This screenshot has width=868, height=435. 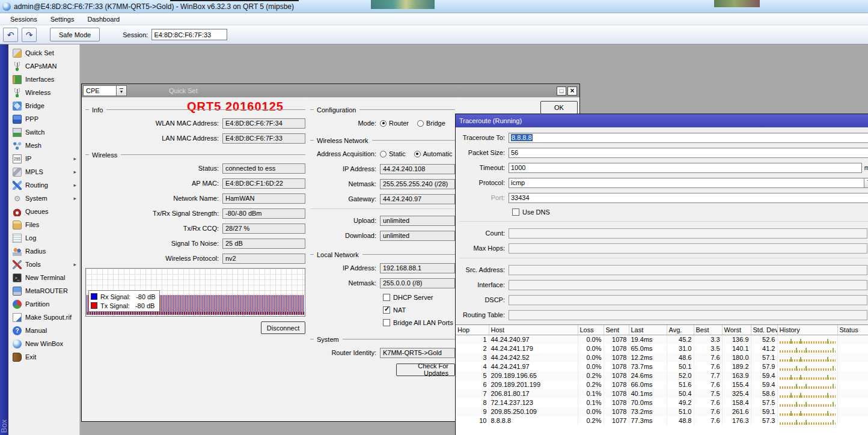 I want to click on radio-option: Static, so click(x=393, y=154).